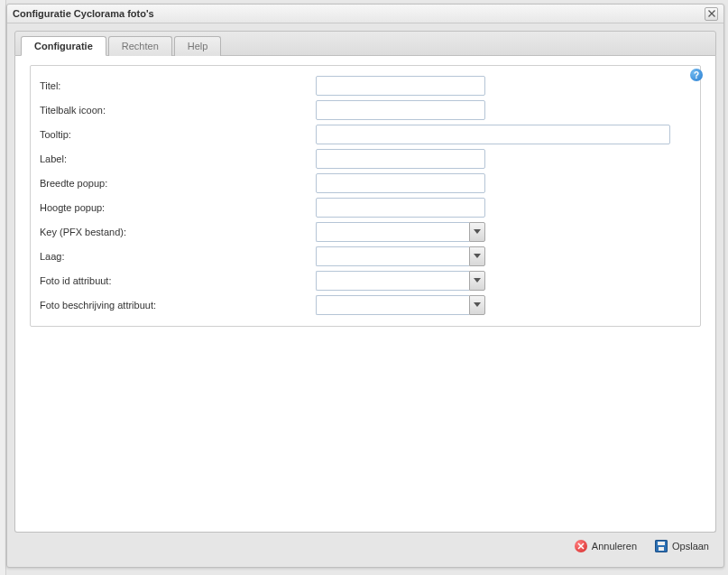 The height and width of the screenshot is (575, 728). I want to click on tab-bar: ConfiguratieRechtenHelp, so click(365, 43).